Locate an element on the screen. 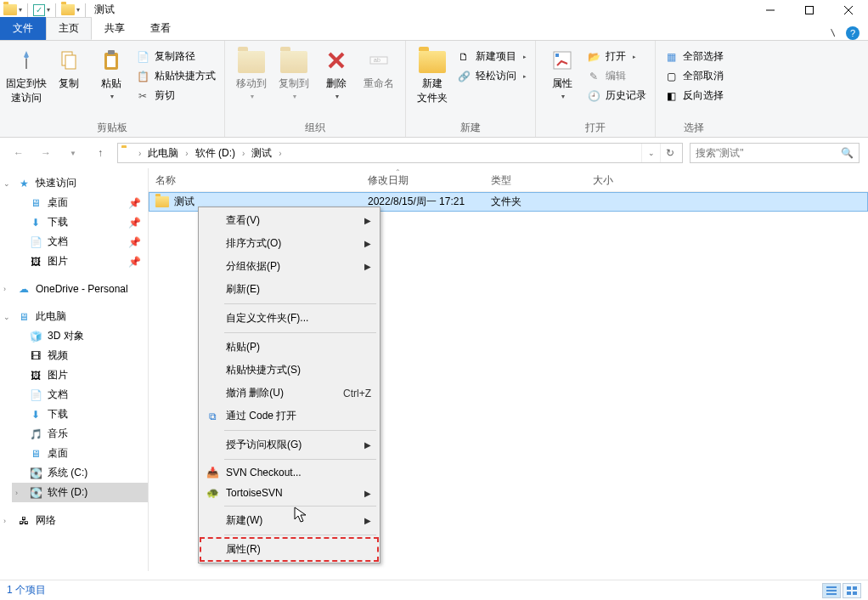  tree-this-pc: ⌄🖥此电脑 is located at coordinates (74, 316).